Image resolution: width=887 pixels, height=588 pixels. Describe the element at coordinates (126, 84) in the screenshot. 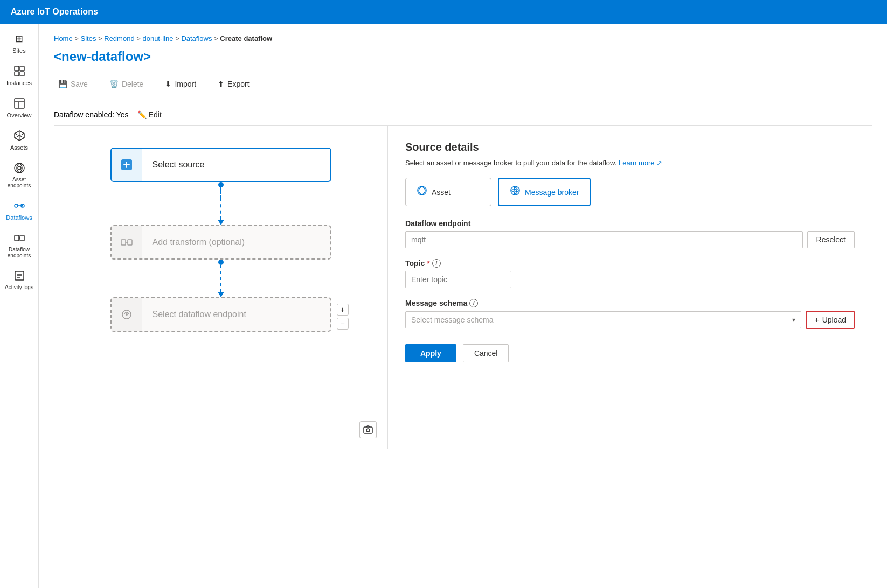

I see `delete-button: 🗑️ Delete` at that location.